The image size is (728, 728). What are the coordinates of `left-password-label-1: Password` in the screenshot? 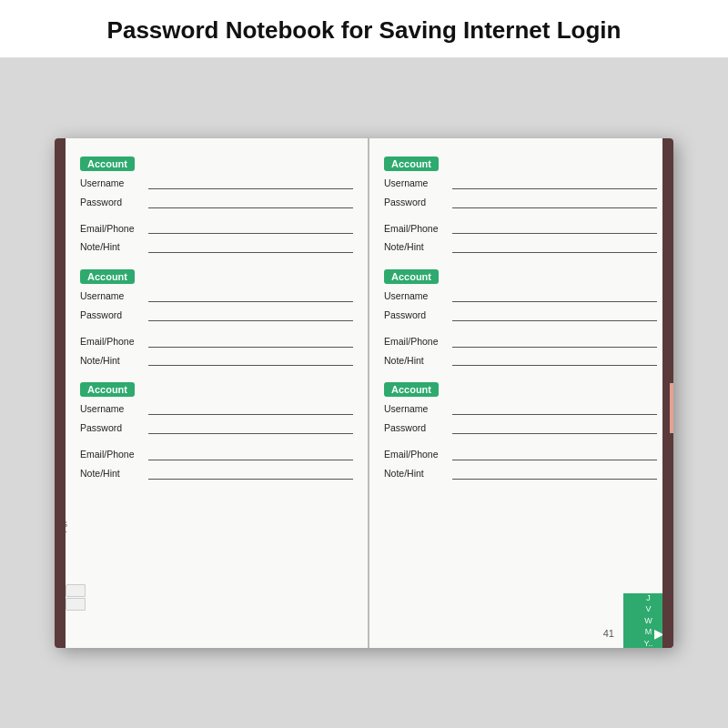 It's located at (113, 202).